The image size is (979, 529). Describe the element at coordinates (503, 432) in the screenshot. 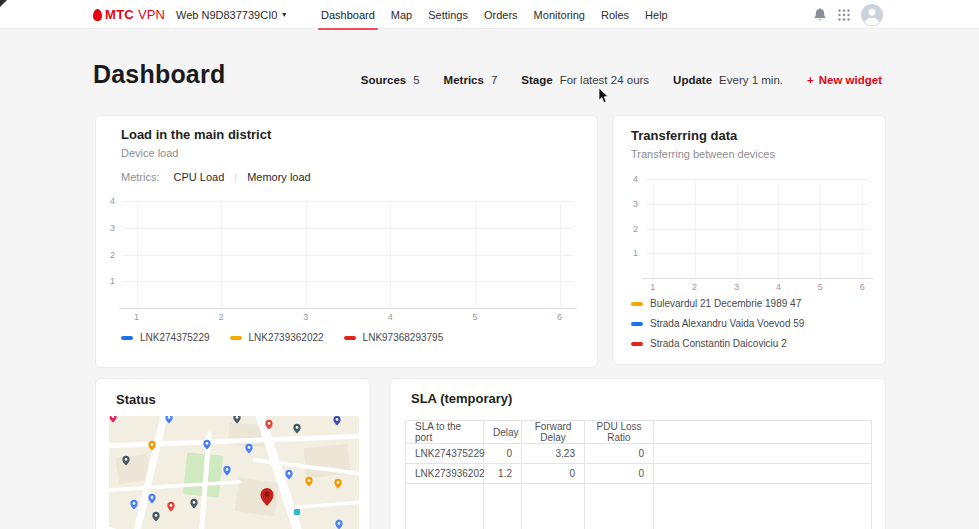

I see `table-header-cell: Delay` at that location.